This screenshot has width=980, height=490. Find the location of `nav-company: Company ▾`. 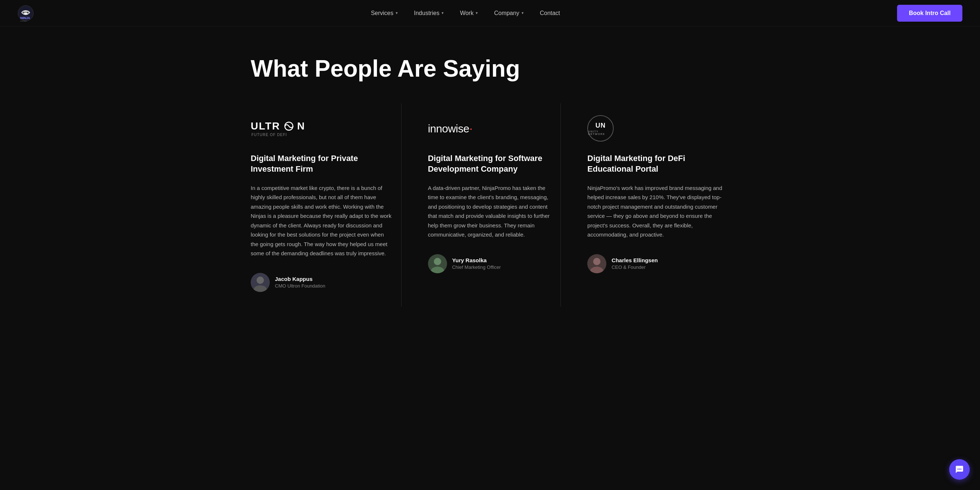

nav-company: Company ▾ is located at coordinates (509, 13).